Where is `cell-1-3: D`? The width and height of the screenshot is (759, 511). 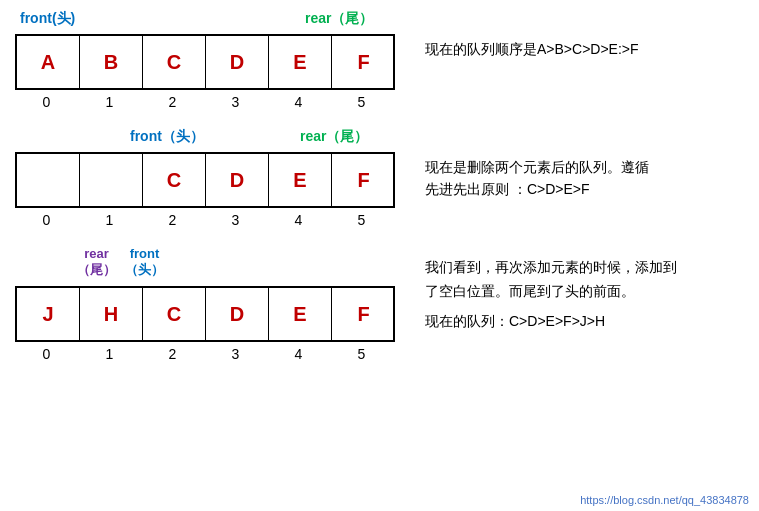
cell-1-3: D is located at coordinates (238, 62).